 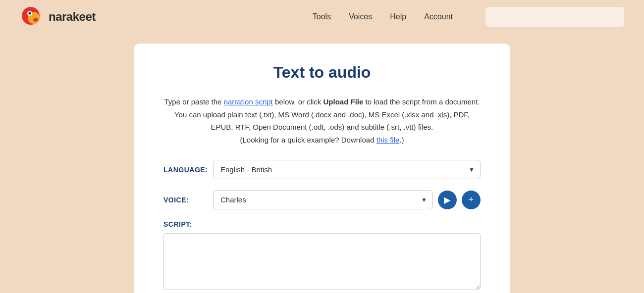 What do you see at coordinates (347, 169) in the screenshot?
I see `language-select-wrapper: English - British English - American Eng…` at bounding box center [347, 169].